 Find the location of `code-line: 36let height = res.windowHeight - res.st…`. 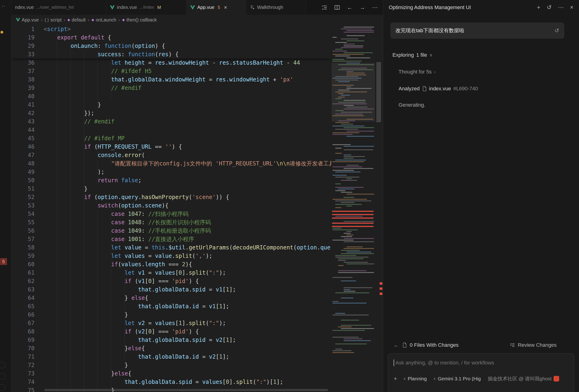

code-line: 36let height = res.windowHeight - res.st… is located at coordinates (171, 63).